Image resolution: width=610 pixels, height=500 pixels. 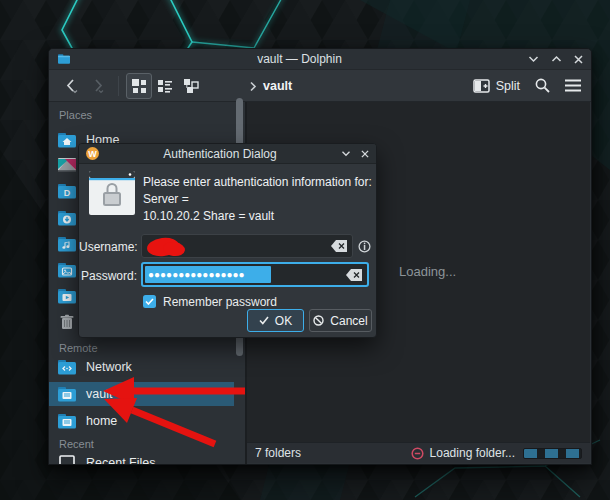 I want to click on forward-button, so click(x=98, y=86).